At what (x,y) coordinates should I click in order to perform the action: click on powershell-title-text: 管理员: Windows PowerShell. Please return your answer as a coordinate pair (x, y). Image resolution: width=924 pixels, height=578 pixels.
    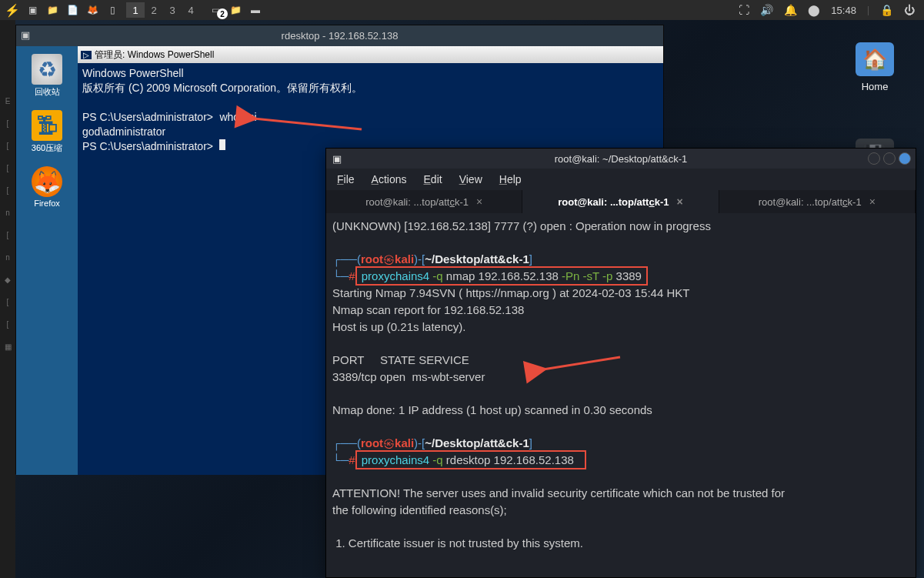
    Looking at the image, I should click on (154, 55).